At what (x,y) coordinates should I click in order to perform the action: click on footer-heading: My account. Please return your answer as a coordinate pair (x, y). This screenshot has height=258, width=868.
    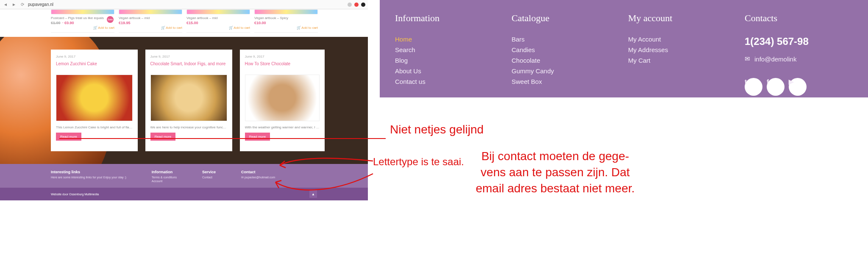
    Looking at the image, I should click on (682, 18).